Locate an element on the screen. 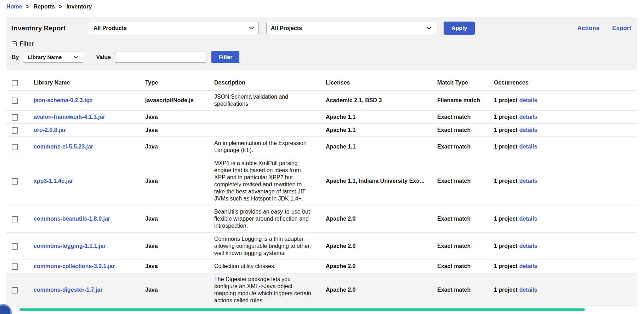  col-header-description: Description is located at coordinates (264, 83).